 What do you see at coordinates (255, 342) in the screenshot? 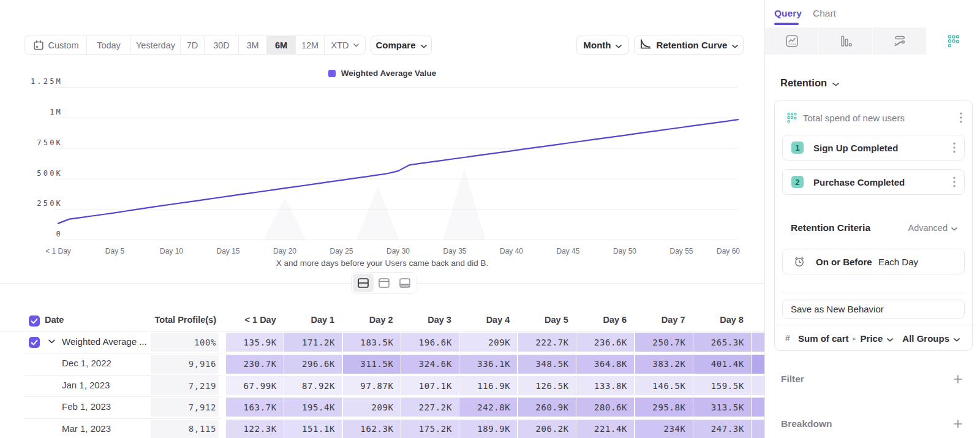
I see `retention-value-cell: 135.9K` at bounding box center [255, 342].